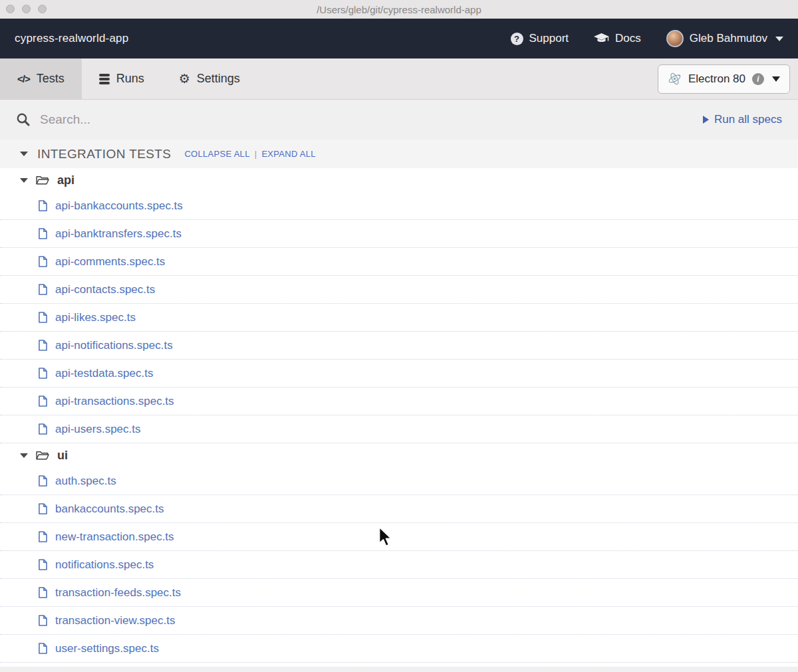 The image size is (798, 672). What do you see at coordinates (105, 290) in the screenshot?
I see `spec-file-name: api-contacts.spec.ts` at bounding box center [105, 290].